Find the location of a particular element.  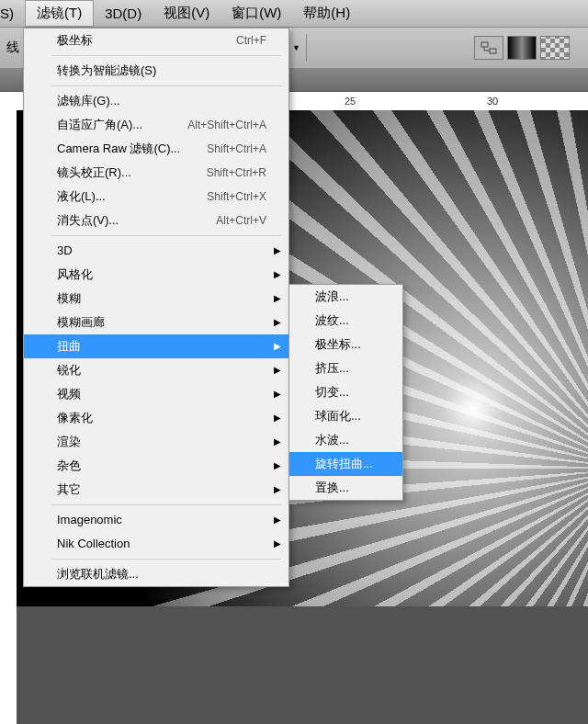

menu-shortcut: Shift+Ctrl+R is located at coordinates (237, 173).